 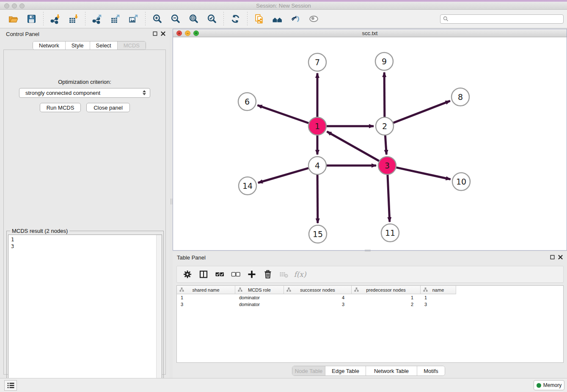 What do you see at coordinates (384, 61) in the screenshot?
I see `node-9: 9` at bounding box center [384, 61].